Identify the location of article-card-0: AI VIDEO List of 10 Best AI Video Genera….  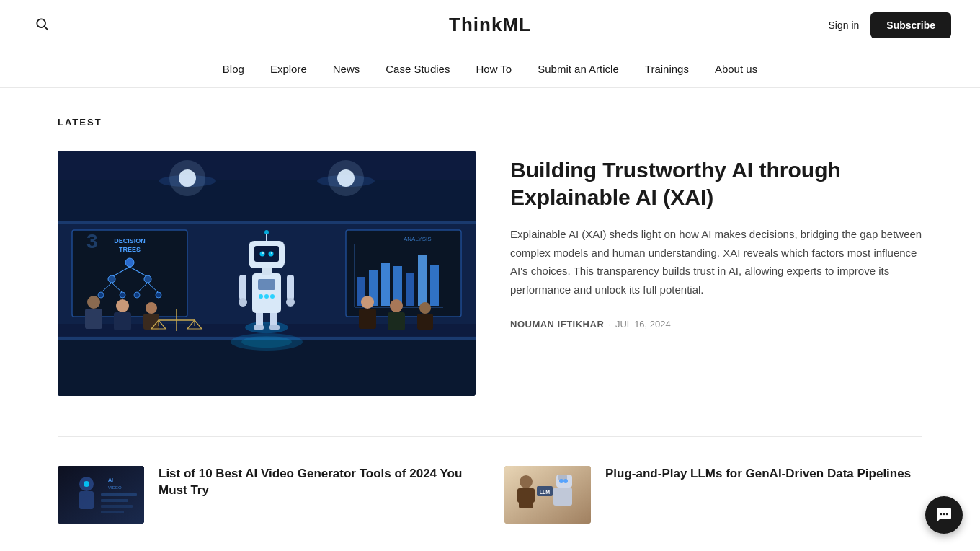
(267, 495).